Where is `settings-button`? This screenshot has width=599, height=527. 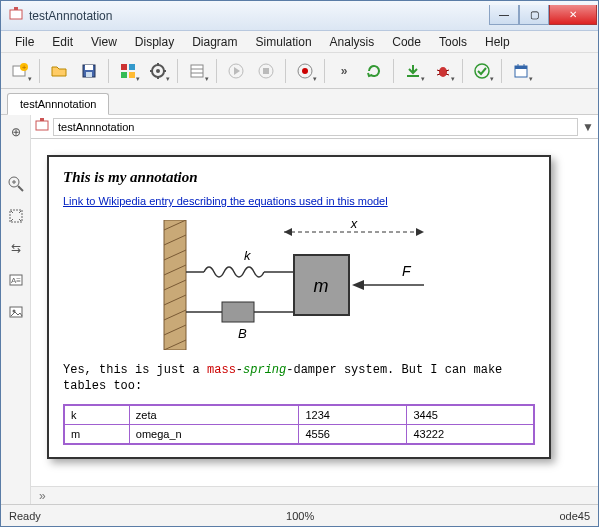 settings-button is located at coordinates (158, 71).